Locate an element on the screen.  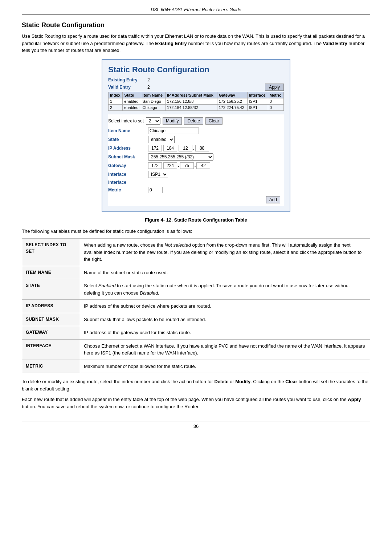
footer-paragraph-1: To delete or modify an existing route, s… is located at coordinates (196, 385).